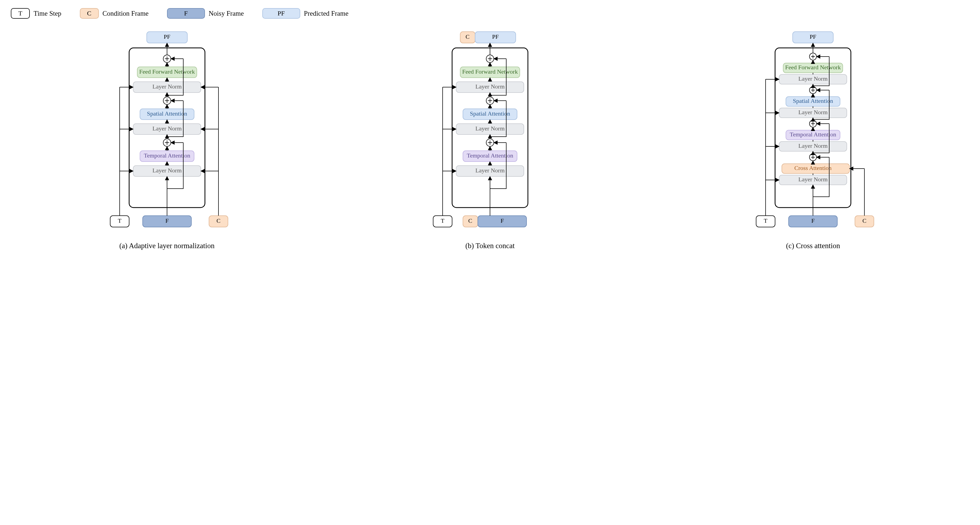 This screenshot has width=980, height=525. I want to click on legend-f-box: F, so click(186, 13).